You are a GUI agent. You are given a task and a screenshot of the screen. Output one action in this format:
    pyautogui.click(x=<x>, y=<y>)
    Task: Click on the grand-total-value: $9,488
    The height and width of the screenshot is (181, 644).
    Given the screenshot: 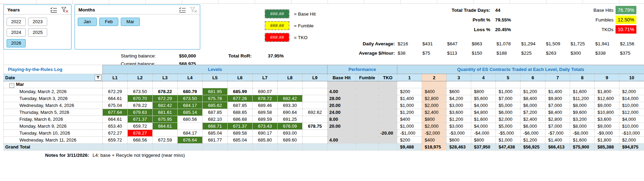 What is the action you would take?
    pyautogui.click(x=409, y=147)
    